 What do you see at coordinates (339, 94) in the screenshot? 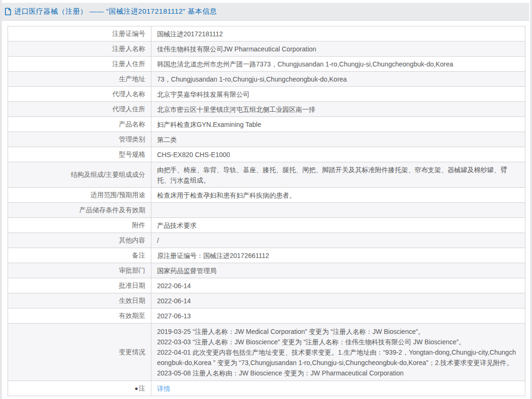
I see `row-value: 北京宇昊嘉华科技发展有限公司` at bounding box center [339, 94].